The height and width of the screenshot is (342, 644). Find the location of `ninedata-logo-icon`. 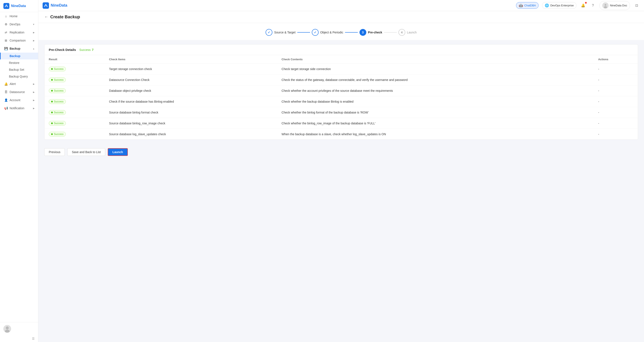

ninedata-logo-icon is located at coordinates (6, 6).